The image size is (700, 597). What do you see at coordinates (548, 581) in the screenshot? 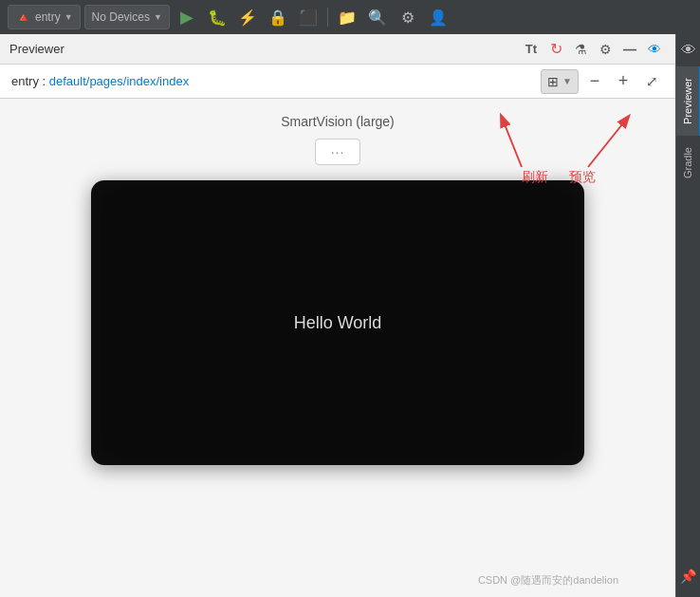
I see `watermark: CSDN @随遇而安的dandelion` at bounding box center [548, 581].